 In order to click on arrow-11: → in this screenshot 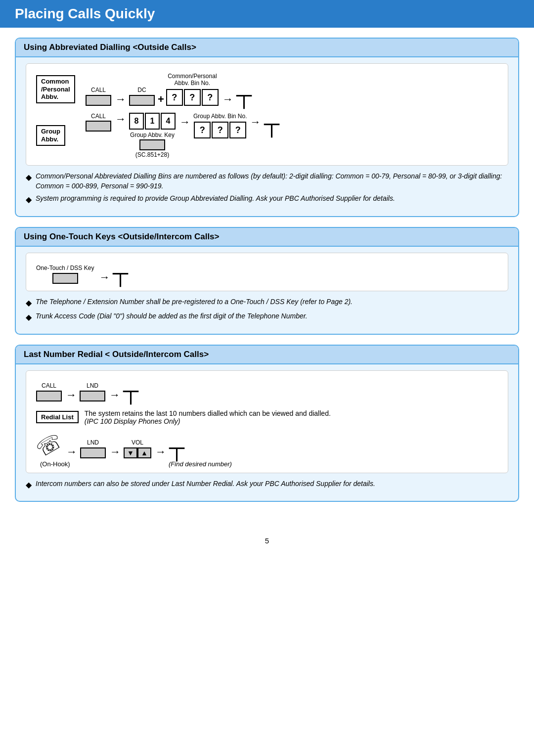, I will do `click(161, 452)`.